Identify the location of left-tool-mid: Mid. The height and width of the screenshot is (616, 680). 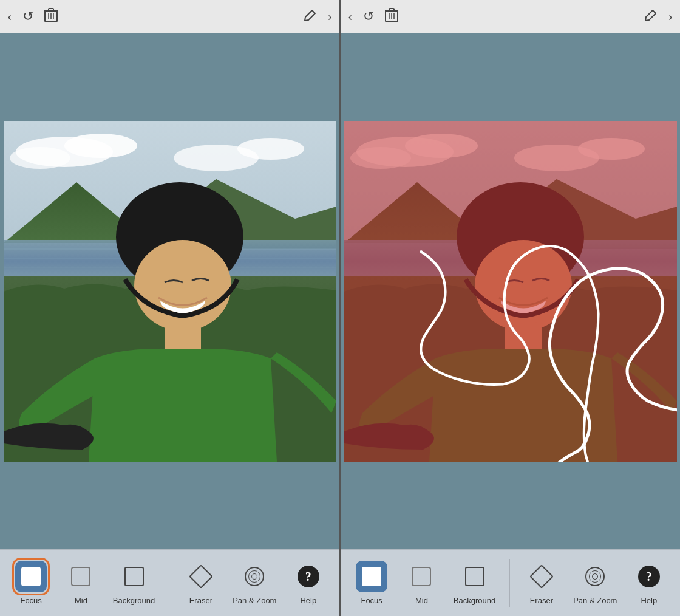
(81, 583).